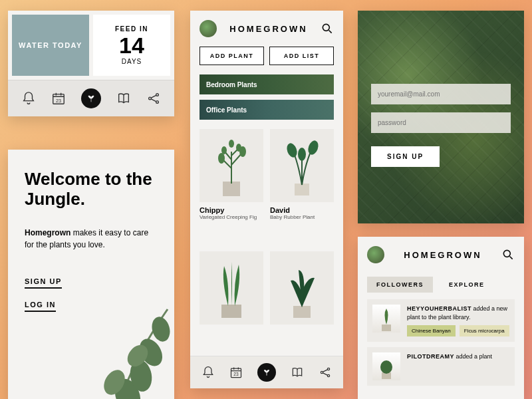  I want to click on plant-name: Chippy, so click(231, 210).